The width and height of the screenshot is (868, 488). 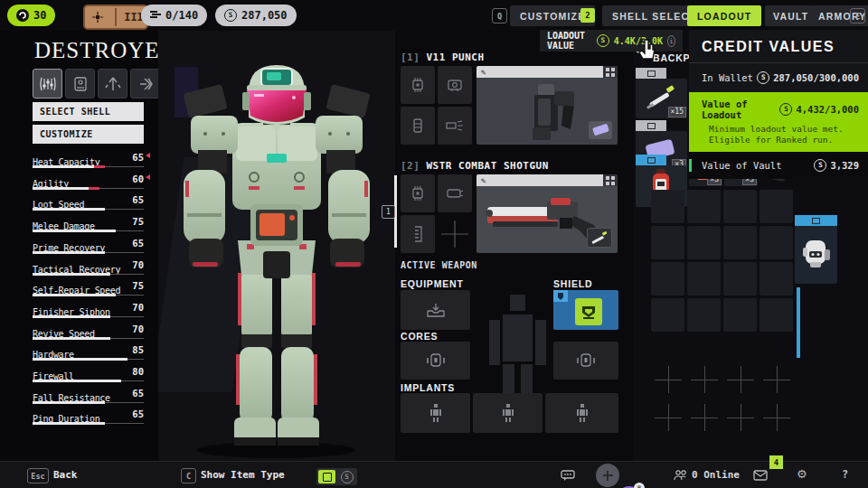 What do you see at coordinates (89, 269) in the screenshot?
I see `stat-row: Tactical Recovery 70` at bounding box center [89, 269].